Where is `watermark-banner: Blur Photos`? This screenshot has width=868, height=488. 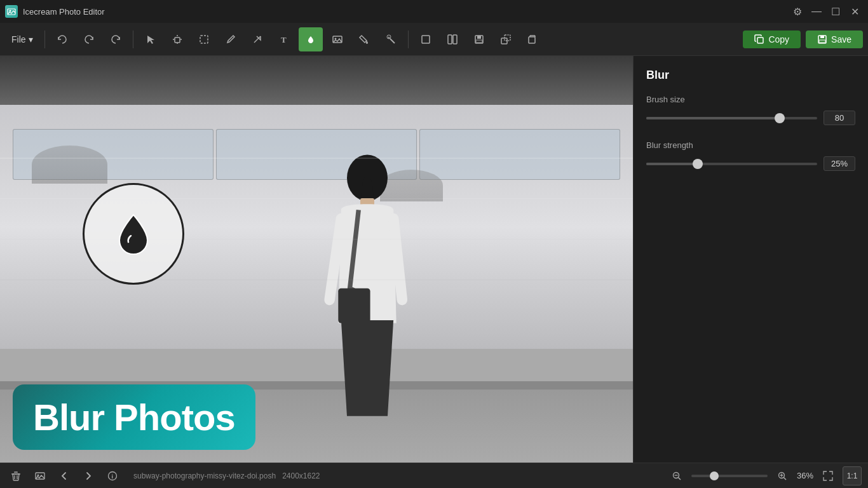 watermark-banner: Blur Photos is located at coordinates (134, 417).